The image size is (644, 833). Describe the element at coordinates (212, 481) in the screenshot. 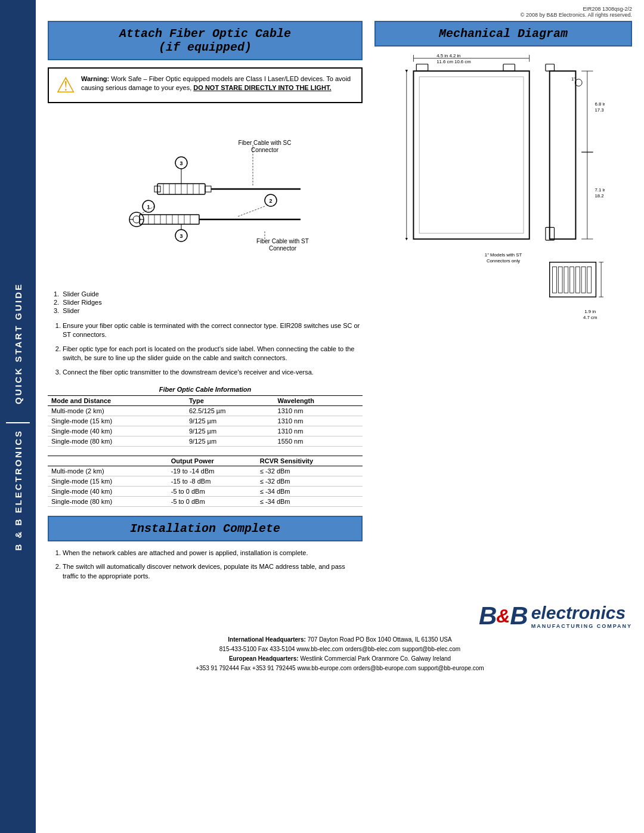

I see `table-cell: -15 to -8 dBm` at that location.